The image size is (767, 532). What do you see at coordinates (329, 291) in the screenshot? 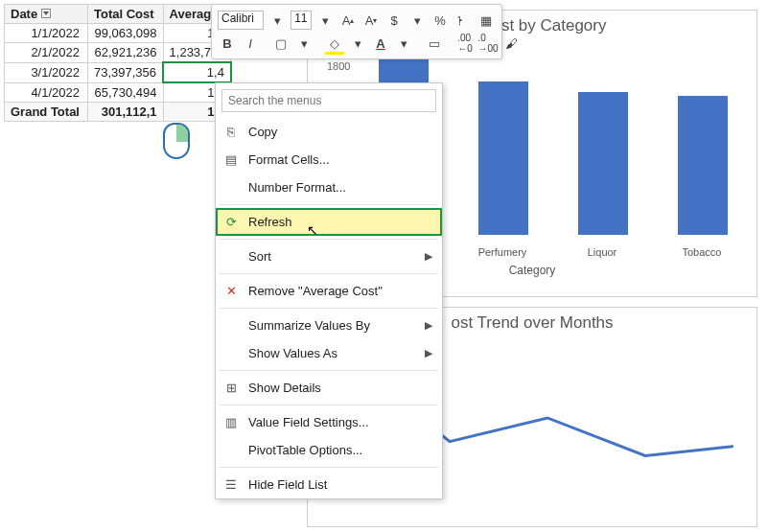
I see `menu-remove-field: ✕Remove "Average Cost"` at bounding box center [329, 291].